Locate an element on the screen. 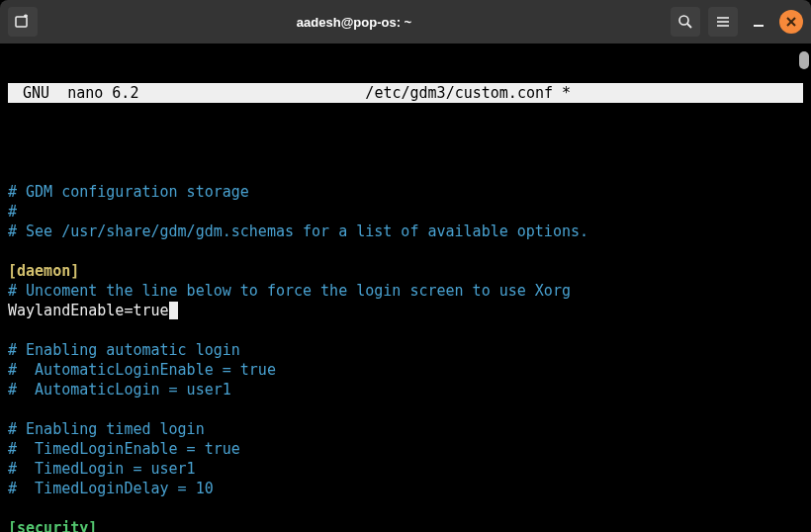 This screenshot has width=811, height=532. minimize-button is located at coordinates (759, 22).